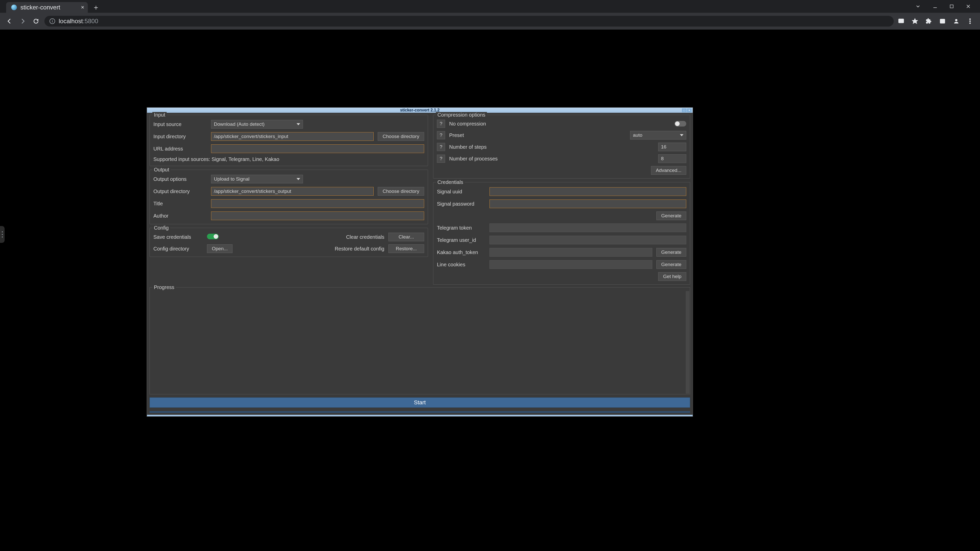 The width and height of the screenshot is (980, 551). I want to click on input-source-select: Download (Auto detect), so click(257, 124).